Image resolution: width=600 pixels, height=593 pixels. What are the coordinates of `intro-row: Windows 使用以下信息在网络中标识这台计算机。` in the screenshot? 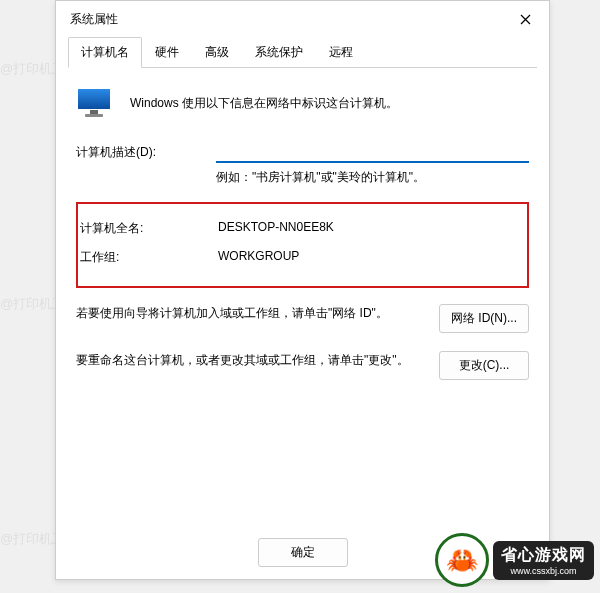 It's located at (302, 103).